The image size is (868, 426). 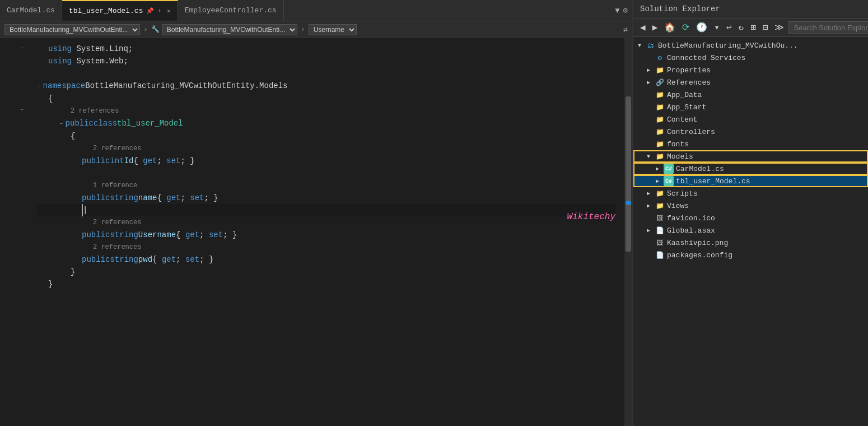 I want to click on se-references: ▶ 🔗 References, so click(x=750, y=82).